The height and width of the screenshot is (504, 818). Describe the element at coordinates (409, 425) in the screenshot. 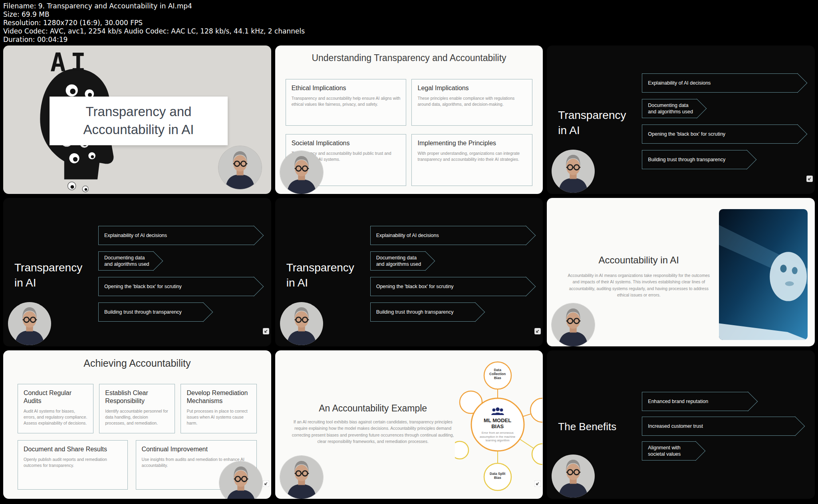

I see `thumbnail-frame-8-example: An Accountability Example If an AI recru…` at that location.